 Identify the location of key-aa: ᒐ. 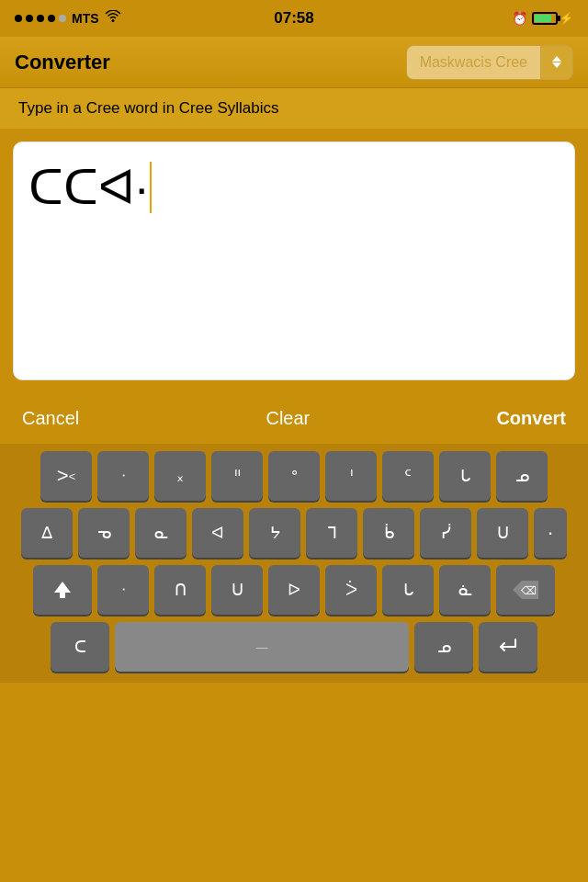
(408, 590).